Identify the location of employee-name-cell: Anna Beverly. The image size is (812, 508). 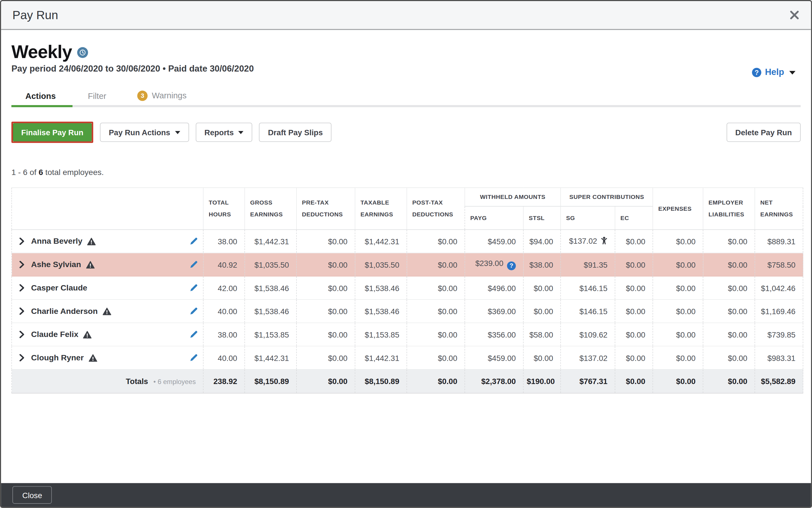
(108, 241).